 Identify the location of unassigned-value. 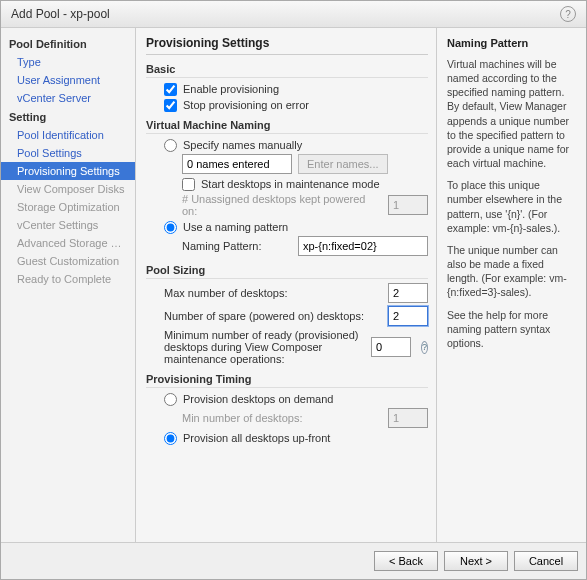
(408, 205).